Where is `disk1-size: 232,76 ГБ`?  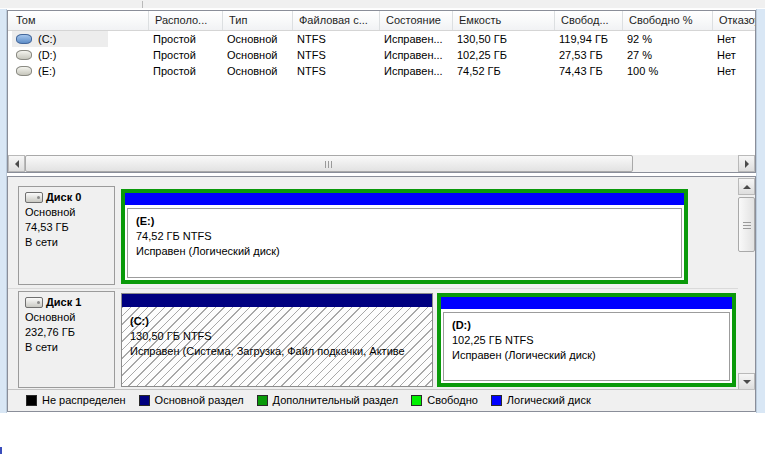 disk1-size: 232,76 ГБ is located at coordinates (70, 332).